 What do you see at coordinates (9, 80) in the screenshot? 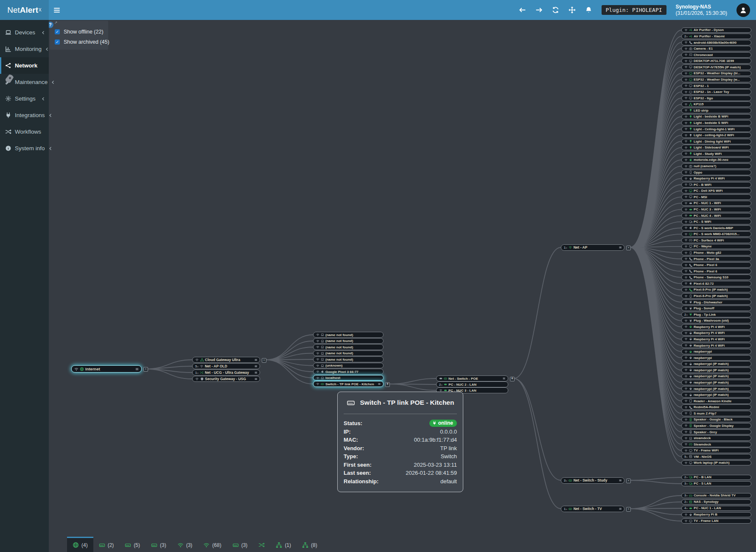
I see `rocket-icon` at bounding box center [9, 80].